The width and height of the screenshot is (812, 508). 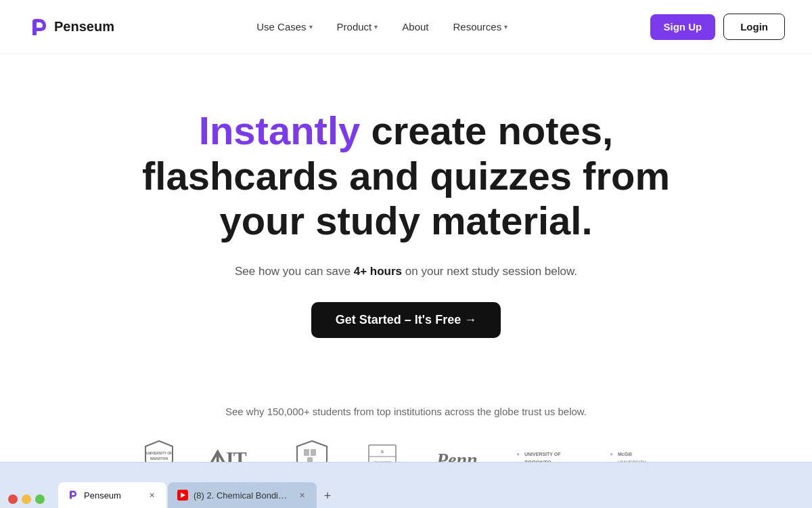 I want to click on svg-text: WHARTON, so click(x=159, y=459).